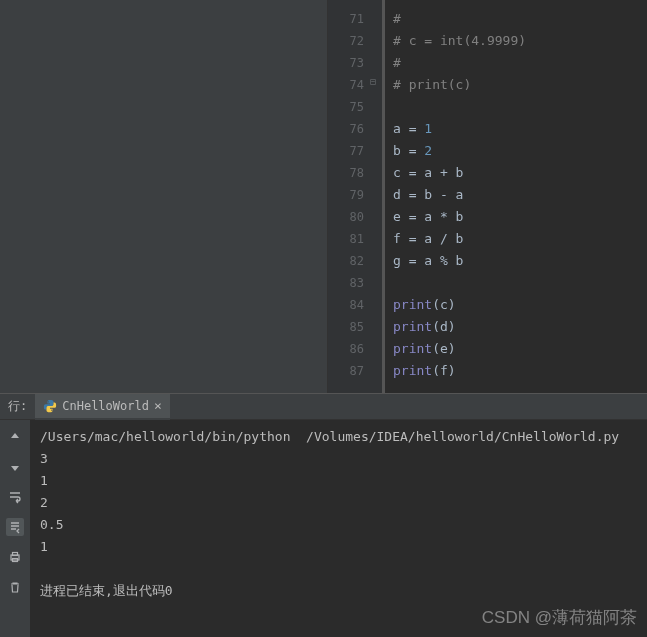 The width and height of the screenshot is (647, 637). What do you see at coordinates (355, 349) in the screenshot?
I see `line-number: 86` at bounding box center [355, 349].